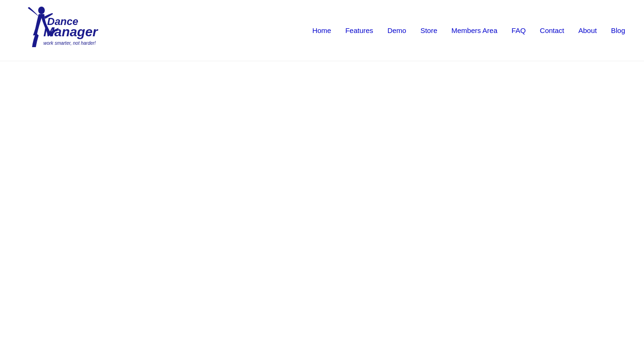  I want to click on nav-store: Store, so click(429, 30).